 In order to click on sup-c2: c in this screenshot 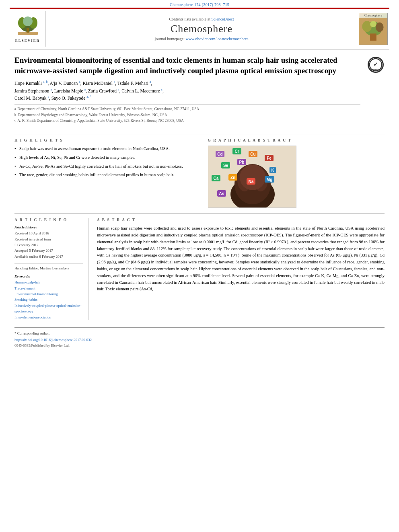, I will do `click(48, 97)`.